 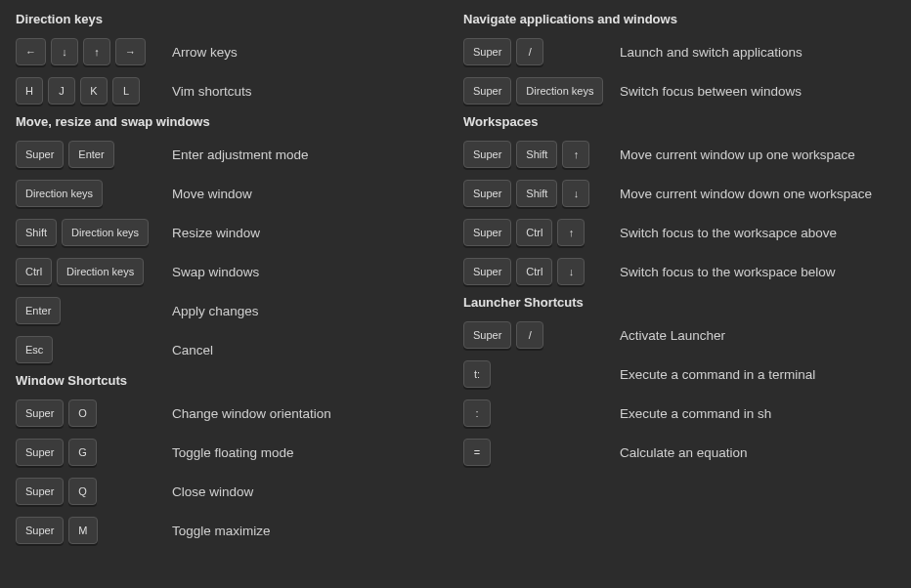 What do you see at coordinates (31, 52) in the screenshot?
I see `key-cap: ←` at bounding box center [31, 52].